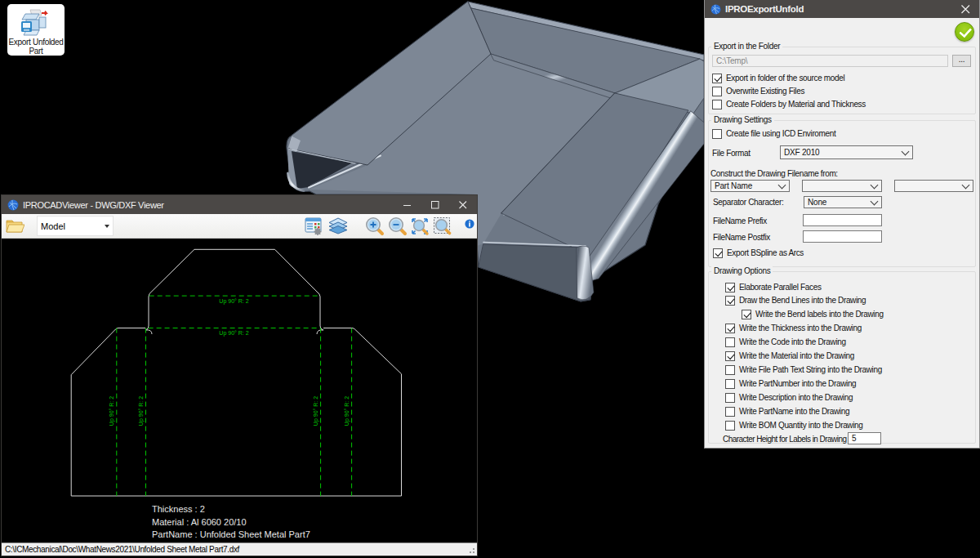 The height and width of the screenshot is (558, 980). What do you see at coordinates (36, 22) in the screenshot?
I see `export-unfolded-part-icon` at bounding box center [36, 22].